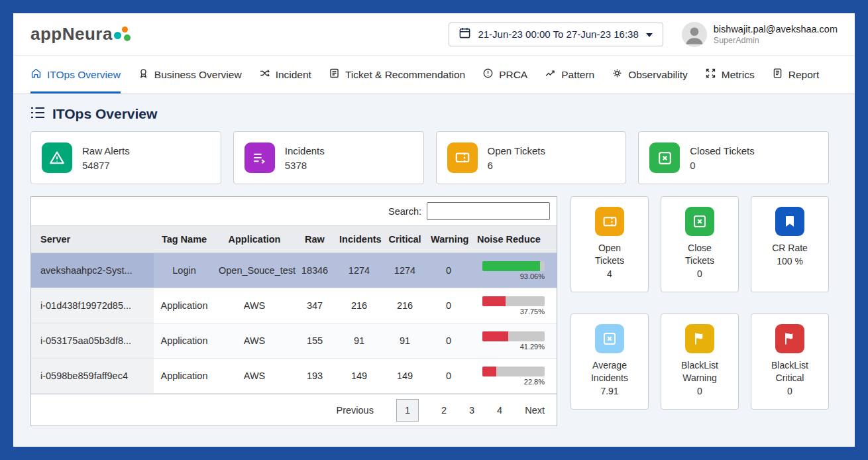 The image size is (868, 460). I want to click on pagination-next: Next, so click(535, 410).